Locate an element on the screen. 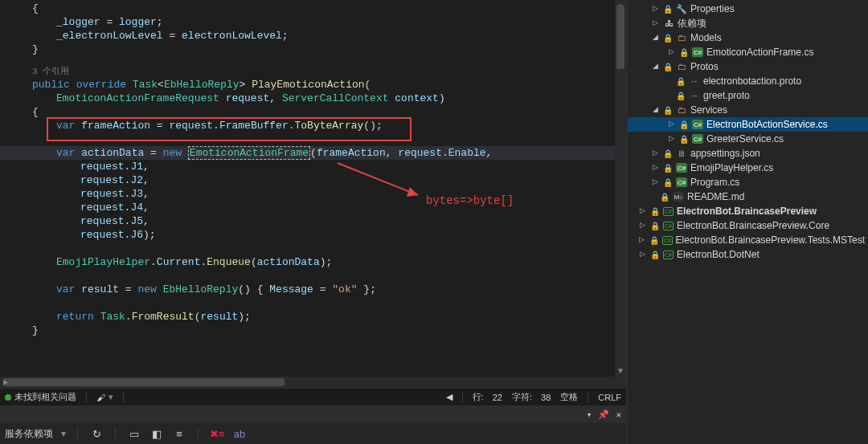 Image resolution: width=868 pixels, height=444 pixels. tree-item-proj2: ▷🔒C#ElectronBot.BraincasePreview.Core is located at coordinates (747, 226).